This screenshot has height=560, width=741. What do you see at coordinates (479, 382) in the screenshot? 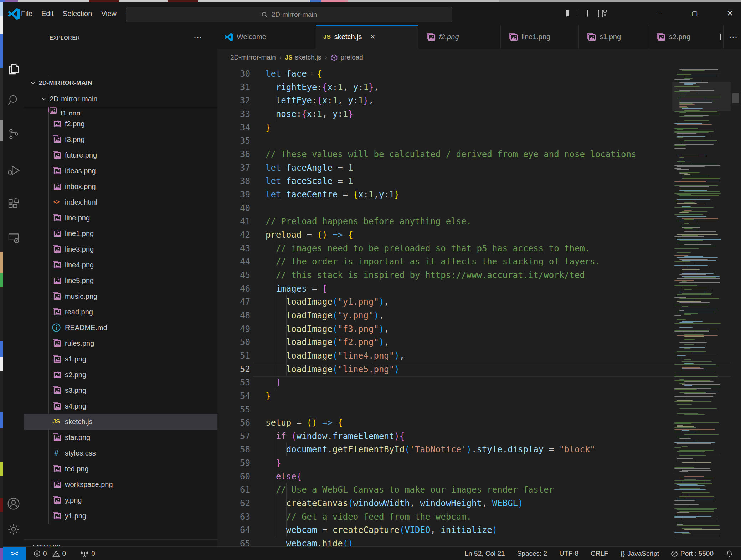
I see `code-line-53: 53 ]` at bounding box center [479, 382].